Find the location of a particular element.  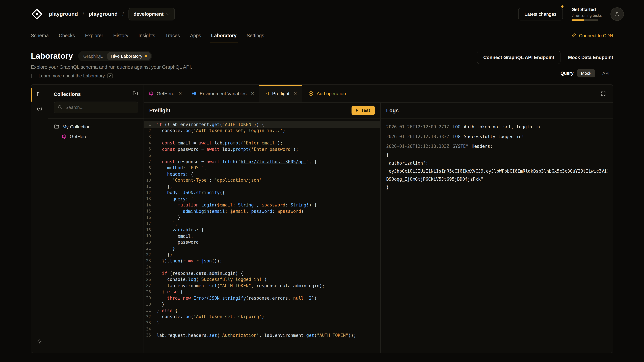

get-started-widget: Get Started 3 remaining tasks is located at coordinates (586, 14).